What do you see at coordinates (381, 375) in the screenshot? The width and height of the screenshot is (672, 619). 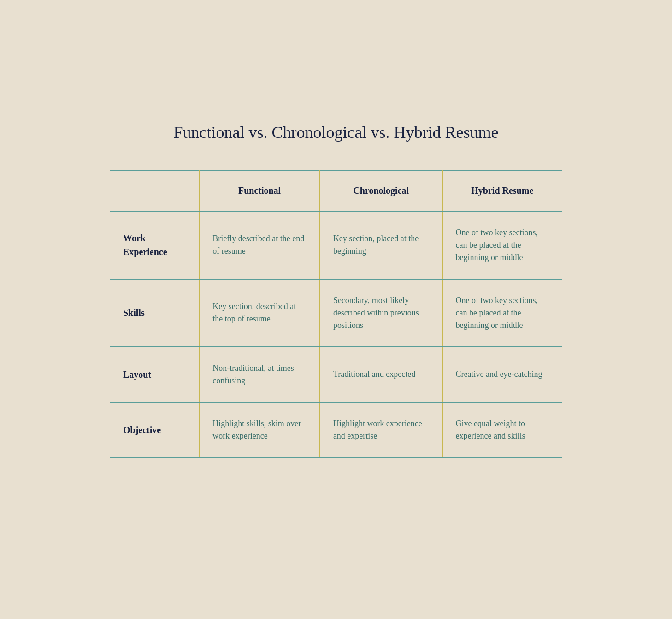 I see `cell-chronological: Traditional and expected` at bounding box center [381, 375].